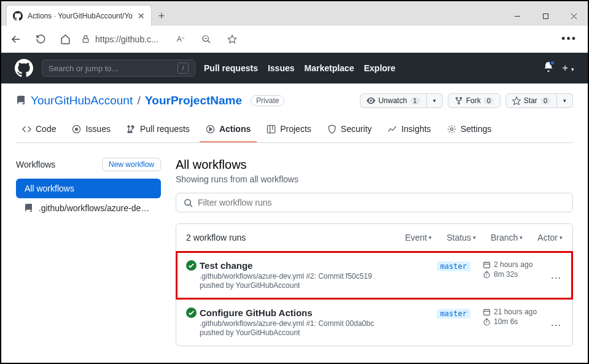 Image resolution: width=589 pixels, height=364 pixels. What do you see at coordinates (517, 101) in the screenshot?
I see `star-icon` at bounding box center [517, 101].